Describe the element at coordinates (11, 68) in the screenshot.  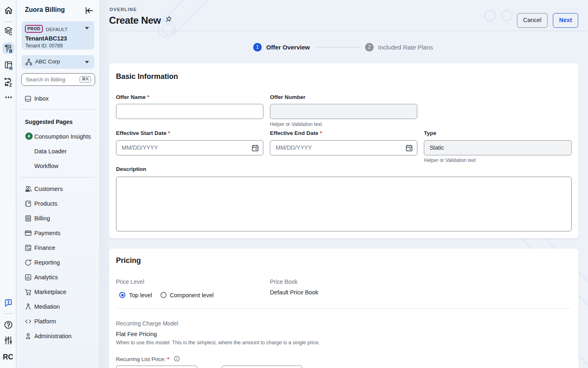
I see `svg-text: R` at that location.